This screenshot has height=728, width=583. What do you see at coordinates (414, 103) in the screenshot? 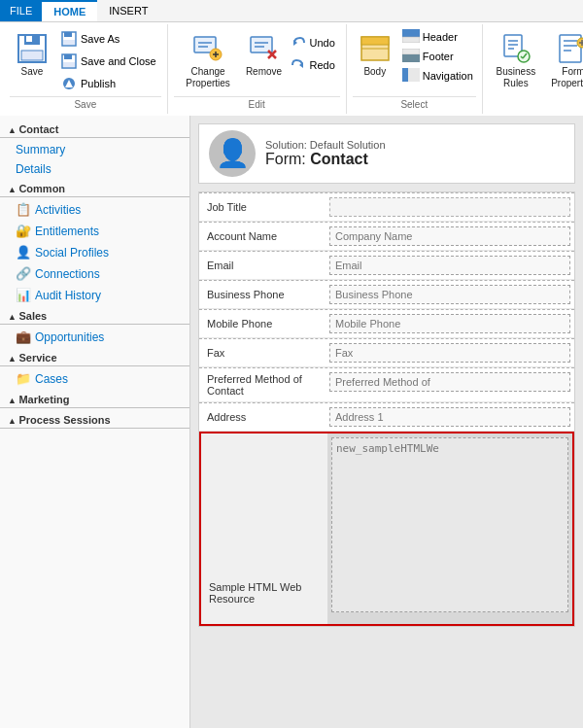
I see `select-group-label: Select` at bounding box center [414, 103].